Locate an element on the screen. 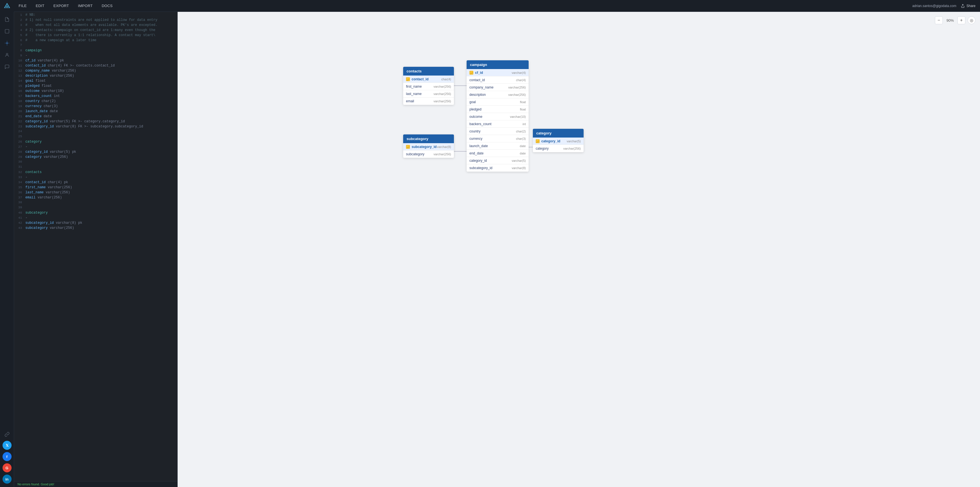 The width and height of the screenshot is (980, 487). row-field-name: first_name is located at coordinates (414, 87).